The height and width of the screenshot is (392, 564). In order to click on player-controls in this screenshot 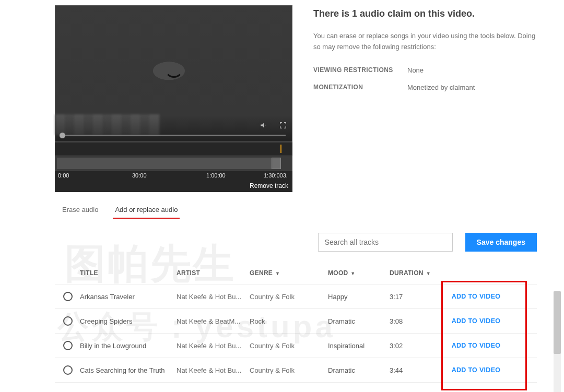, I will do `click(173, 128)`.